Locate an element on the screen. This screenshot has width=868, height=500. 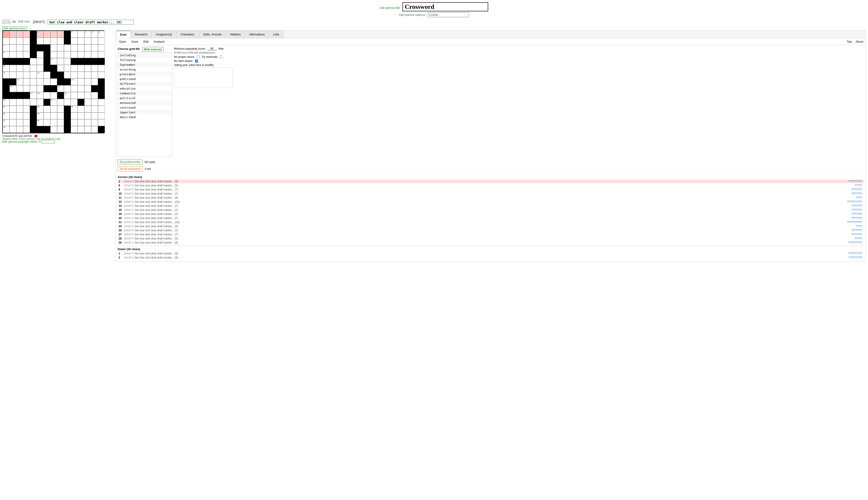
anno-link: Edit optional anno: is located at coordinates (15, 28).